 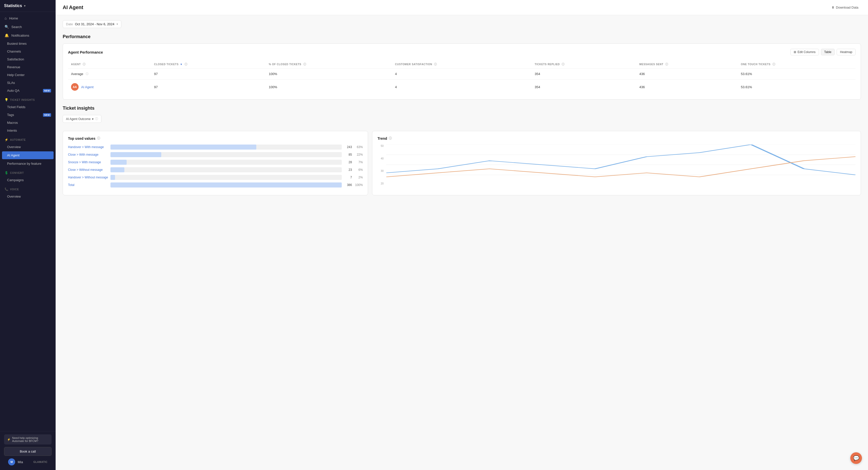 I want to click on top-used-values-card: Top used values ⓘ Handover > With messag…, so click(x=215, y=163).